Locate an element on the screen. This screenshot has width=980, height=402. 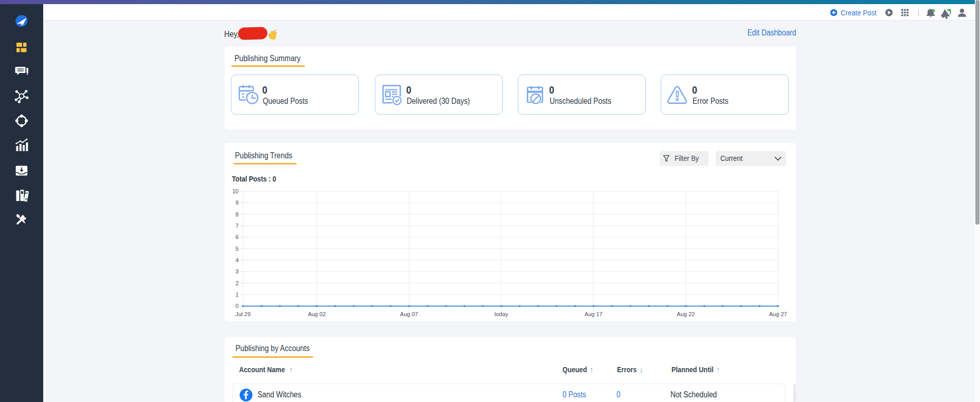
svg-text: 5 is located at coordinates (237, 249).